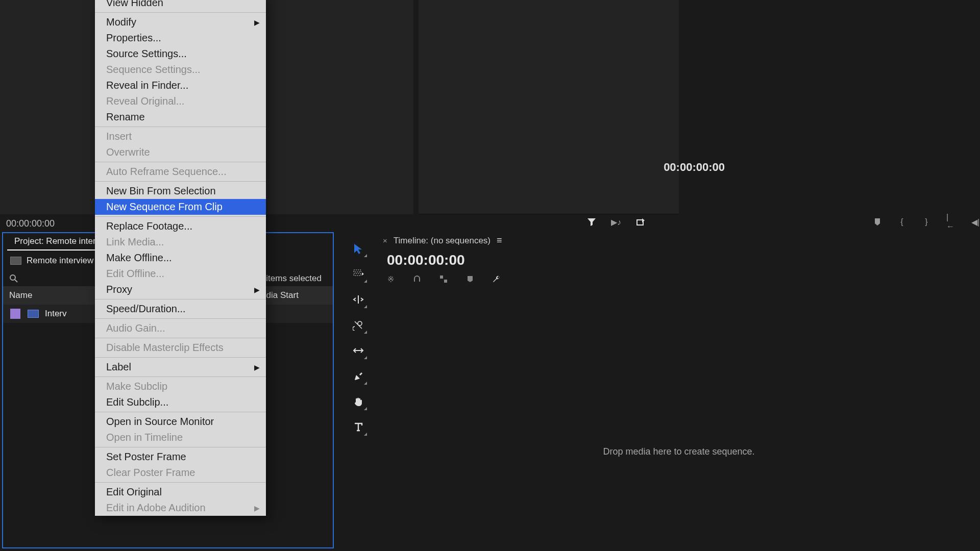 This screenshot has width=980, height=551. I want to click on menu-item-modify: Modify▶, so click(181, 22).